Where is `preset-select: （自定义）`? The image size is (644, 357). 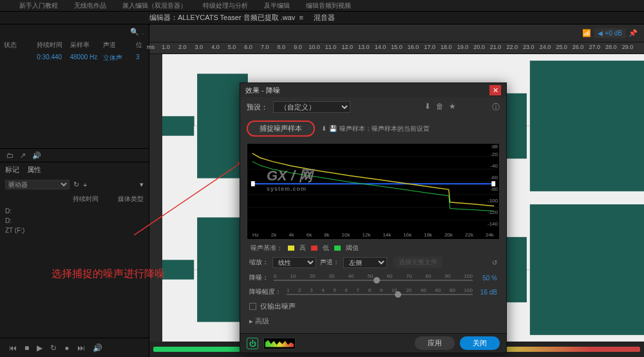 preset-select: （自定义） is located at coordinates (312, 107).